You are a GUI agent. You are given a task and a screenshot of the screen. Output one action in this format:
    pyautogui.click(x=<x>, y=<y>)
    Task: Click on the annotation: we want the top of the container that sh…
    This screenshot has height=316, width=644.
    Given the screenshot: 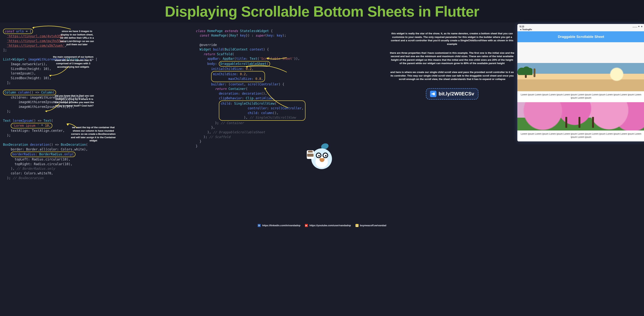 What is the action you would take?
    pyautogui.click(x=94, y=134)
    